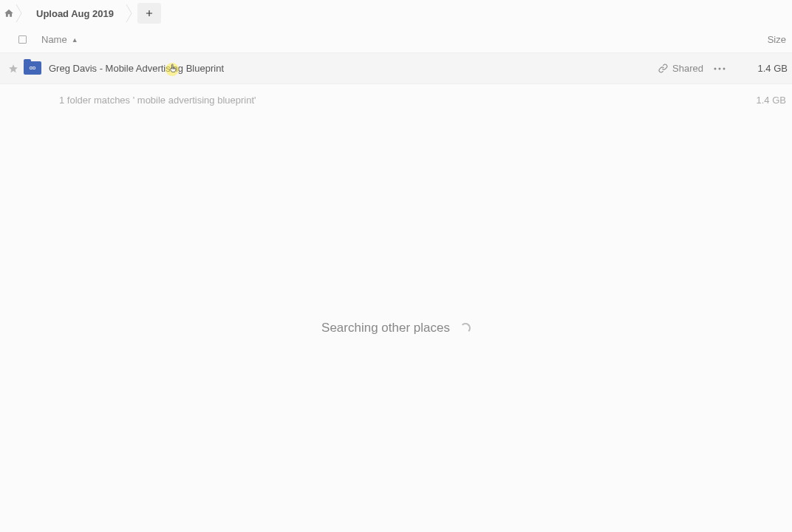 This screenshot has height=532, width=792. I want to click on shared-label: Shared, so click(688, 68).